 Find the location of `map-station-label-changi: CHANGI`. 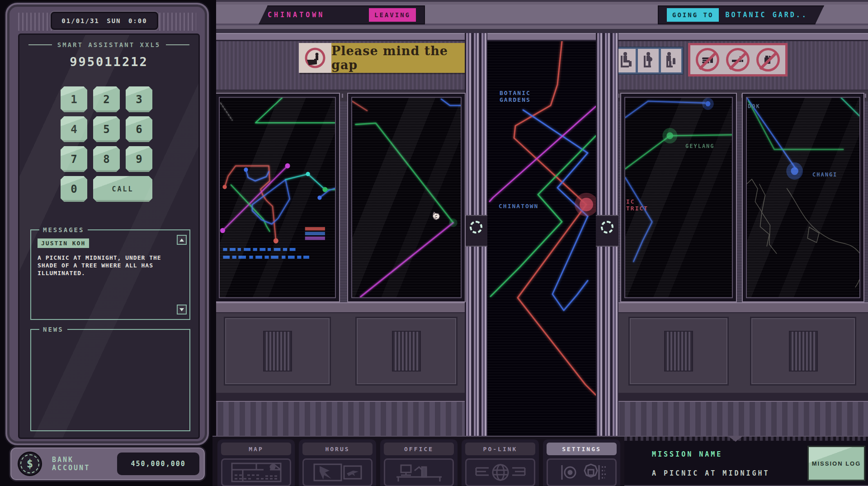

map-station-label-changi: CHANGI is located at coordinates (825, 175).